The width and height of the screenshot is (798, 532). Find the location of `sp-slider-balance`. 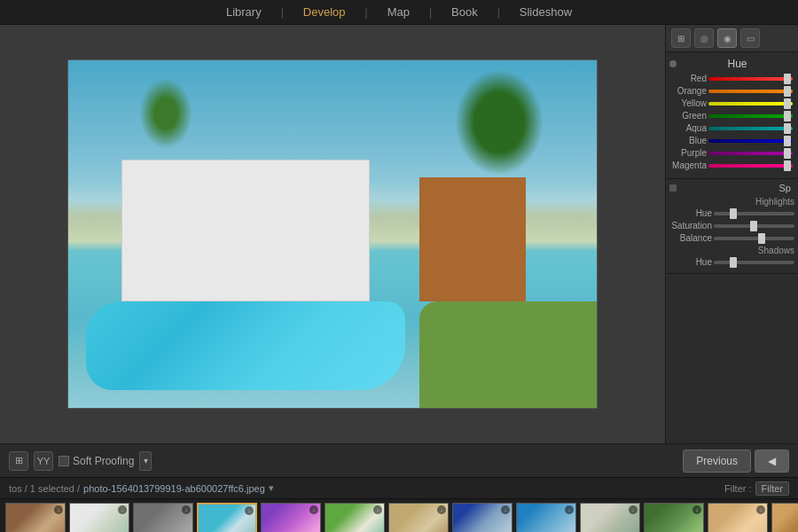

sp-slider-balance is located at coordinates (754, 239).